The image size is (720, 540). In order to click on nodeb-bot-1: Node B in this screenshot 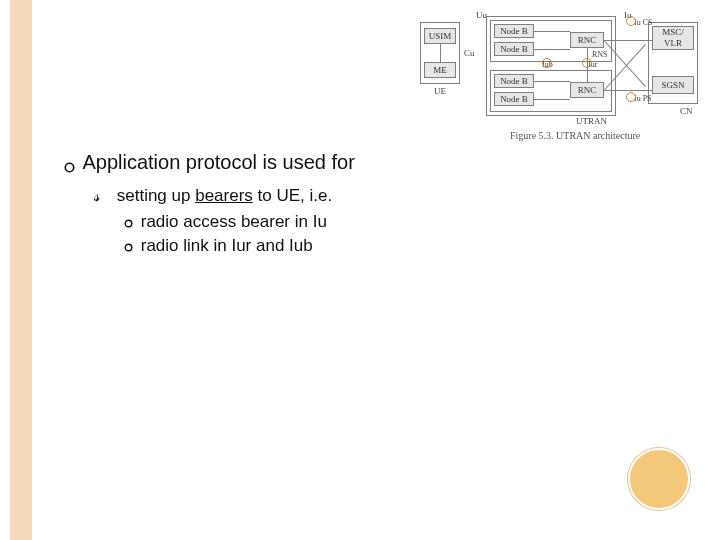, I will do `click(514, 81)`.